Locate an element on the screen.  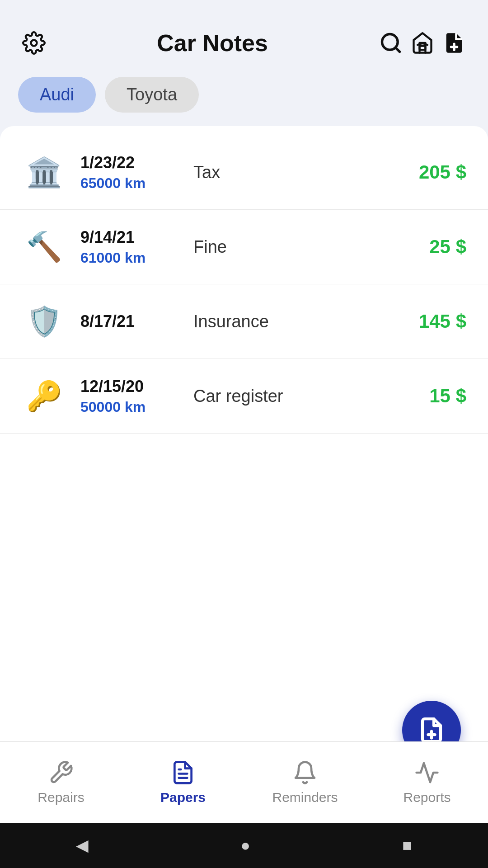
back-button: ◀ is located at coordinates (82, 845).